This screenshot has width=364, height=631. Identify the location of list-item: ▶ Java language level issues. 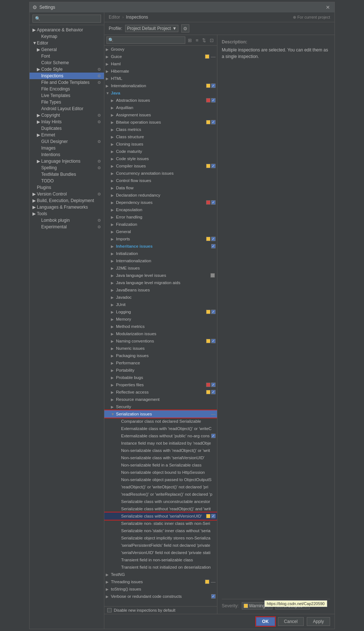
(160, 275).